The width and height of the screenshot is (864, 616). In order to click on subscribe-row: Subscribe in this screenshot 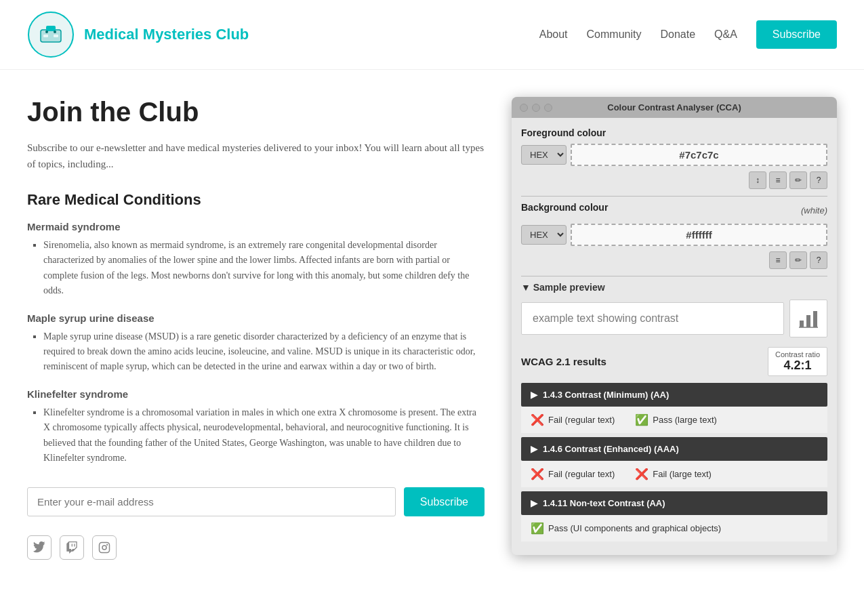, I will do `click(256, 501)`.